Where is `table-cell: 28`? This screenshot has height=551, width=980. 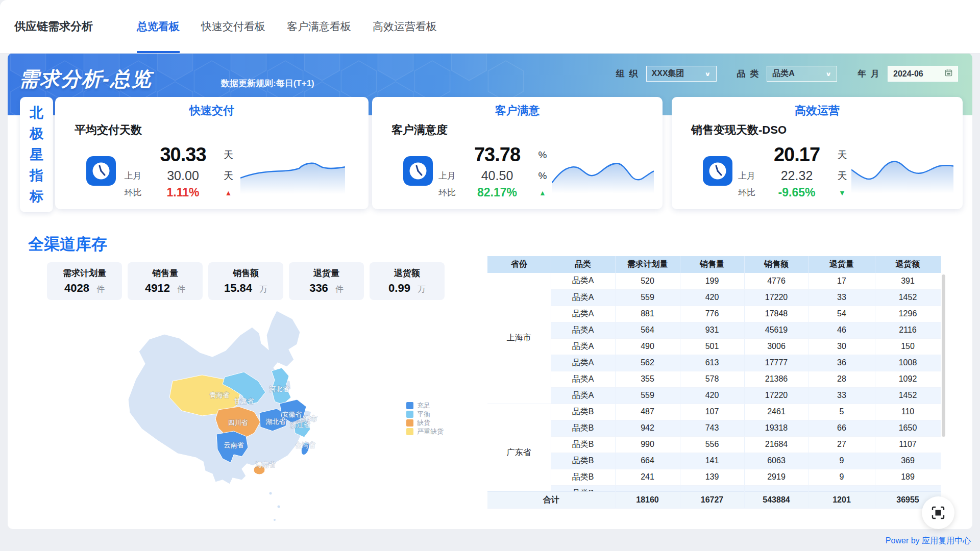
table-cell: 28 is located at coordinates (842, 379).